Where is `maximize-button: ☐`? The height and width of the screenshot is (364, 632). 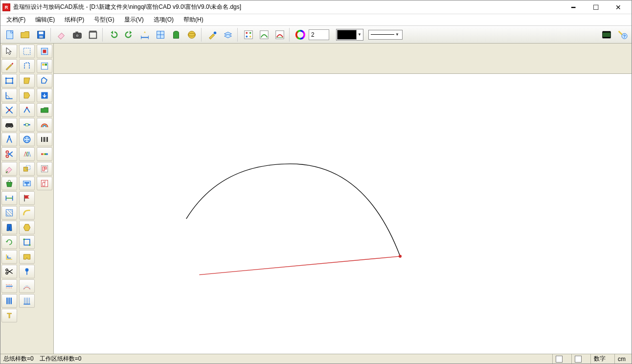
maximize-button: ☐ is located at coordinates (596, 7).